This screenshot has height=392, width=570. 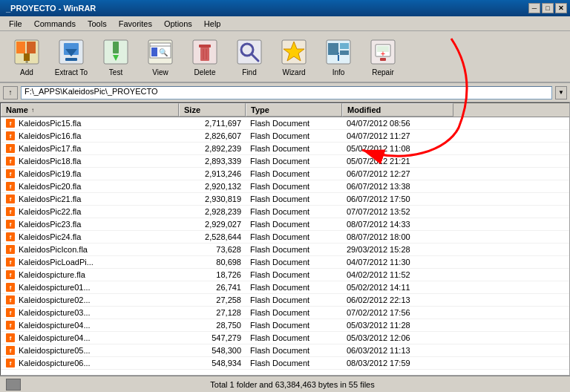 I want to click on file-row: fKaleidosPic19.fla2,913,246Flash Documen…, so click(x=285, y=174).